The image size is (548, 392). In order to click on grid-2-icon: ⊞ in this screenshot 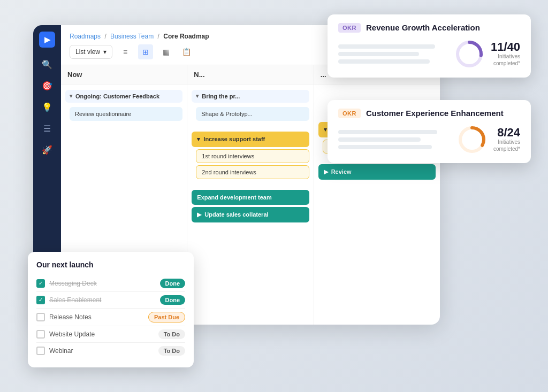, I will do `click(146, 52)`.